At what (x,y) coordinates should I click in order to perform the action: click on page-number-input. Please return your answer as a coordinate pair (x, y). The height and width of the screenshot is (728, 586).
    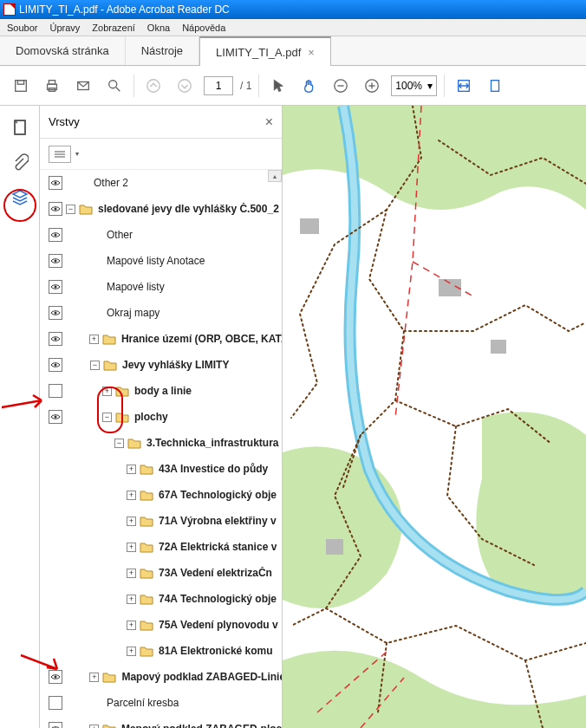
    Looking at the image, I should click on (218, 86).